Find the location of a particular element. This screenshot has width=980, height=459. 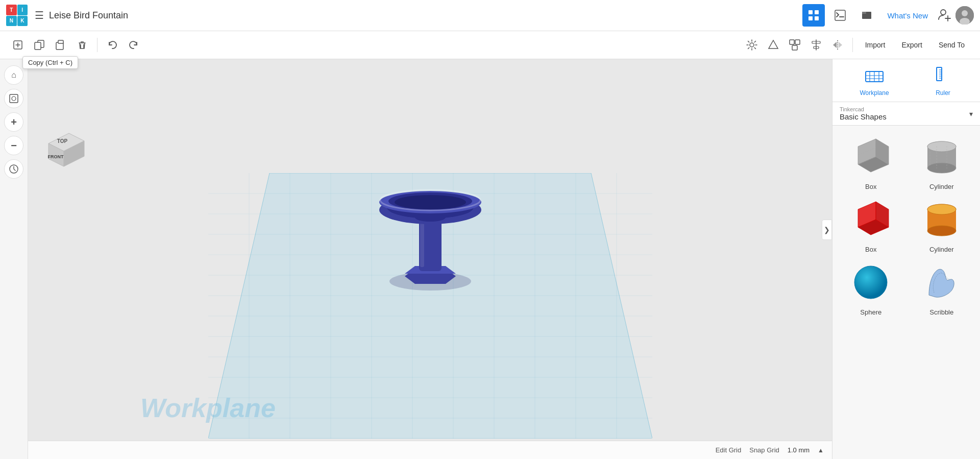

undo-button is located at coordinates (112, 45).